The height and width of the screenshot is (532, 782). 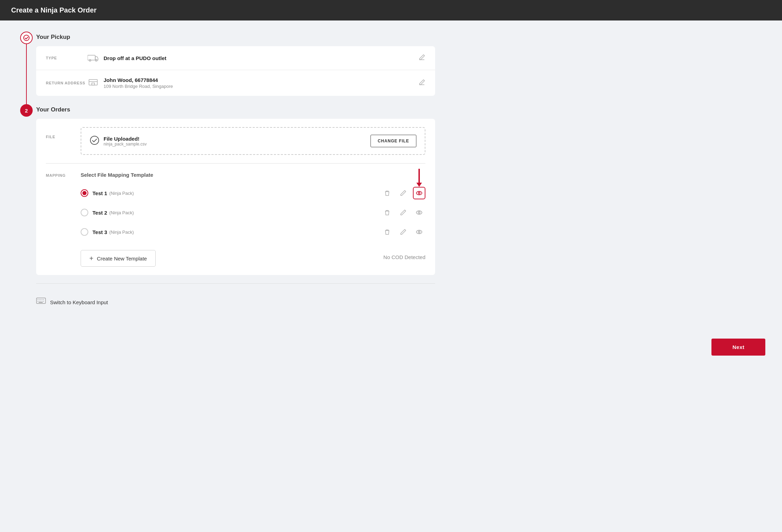 What do you see at coordinates (67, 83) in the screenshot?
I see `return-address-label: RETURN ADDRESS` at bounding box center [67, 83].